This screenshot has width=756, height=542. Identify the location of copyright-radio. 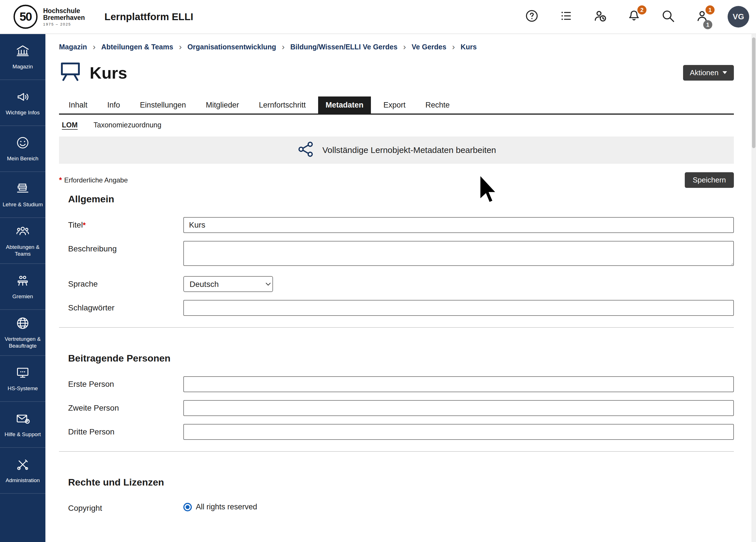
(188, 507).